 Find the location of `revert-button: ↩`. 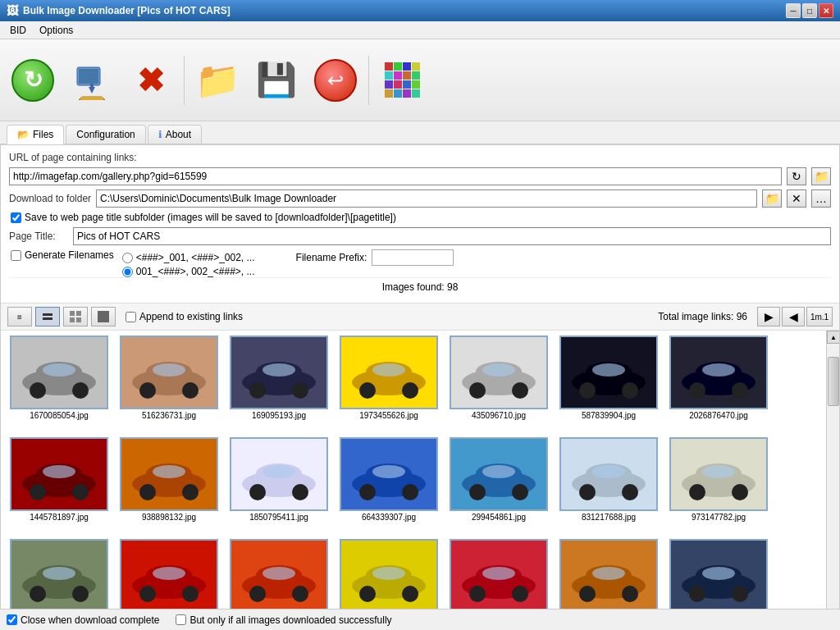

revert-button: ↩ is located at coordinates (336, 80).